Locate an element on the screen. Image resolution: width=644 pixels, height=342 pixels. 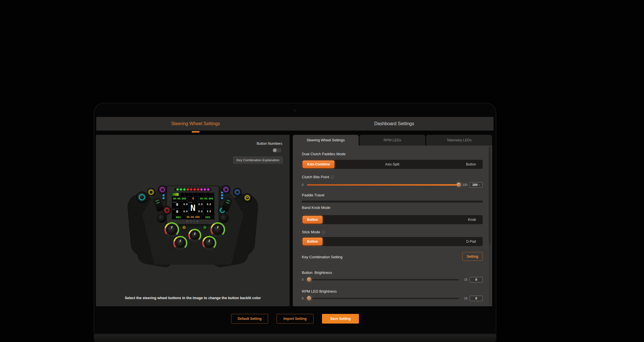
speed-label: SPEED is located at coordinates (174, 202).